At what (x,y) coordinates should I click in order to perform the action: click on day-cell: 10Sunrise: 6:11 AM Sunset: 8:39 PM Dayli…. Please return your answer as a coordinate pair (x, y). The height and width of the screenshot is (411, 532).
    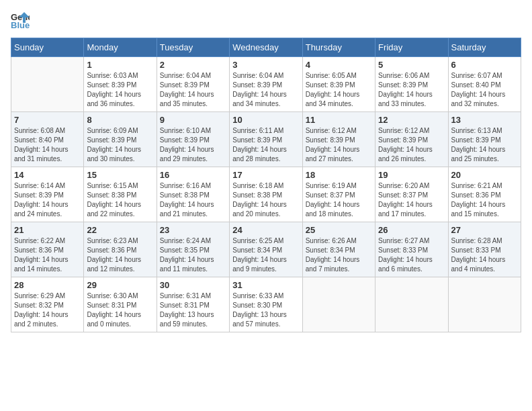
    Looking at the image, I should click on (266, 140).